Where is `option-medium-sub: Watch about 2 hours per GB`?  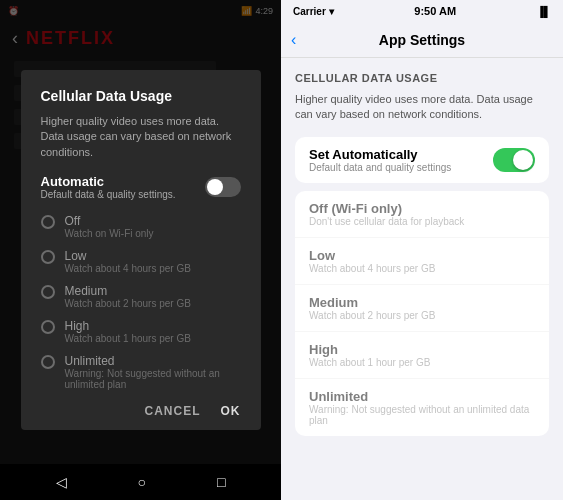
option-medium-sub: Watch about 2 hours per GB is located at coordinates (128, 304).